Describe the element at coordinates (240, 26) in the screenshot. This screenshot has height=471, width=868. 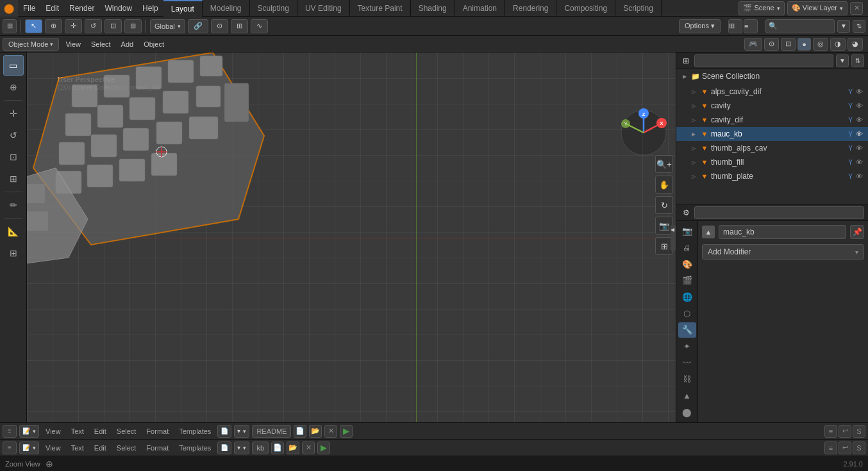
I see `grid-btn: ⊞` at that location.